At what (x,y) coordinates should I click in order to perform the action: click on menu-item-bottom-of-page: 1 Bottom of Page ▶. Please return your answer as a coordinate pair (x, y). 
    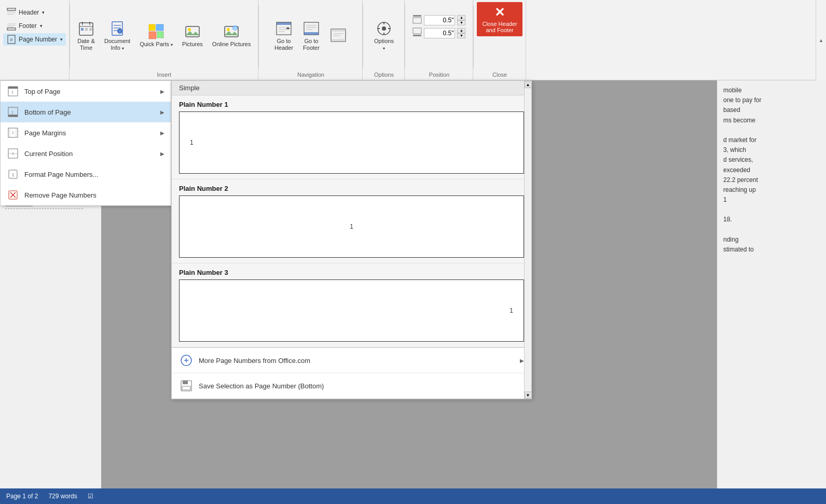
    Looking at the image, I should click on (86, 112).